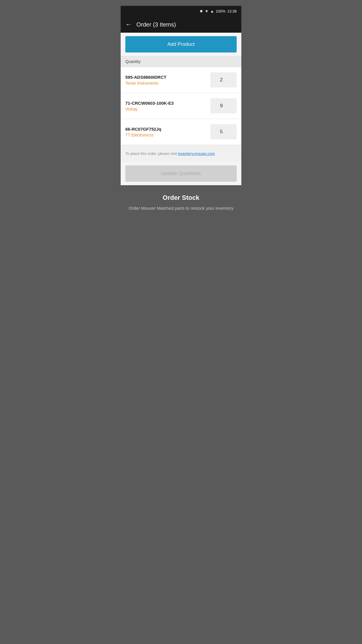 The image size is (362, 644). Describe the element at coordinates (181, 200) in the screenshot. I see `bottom-info-section: Order Stock Order Mouser Matched parts t…` at that location.